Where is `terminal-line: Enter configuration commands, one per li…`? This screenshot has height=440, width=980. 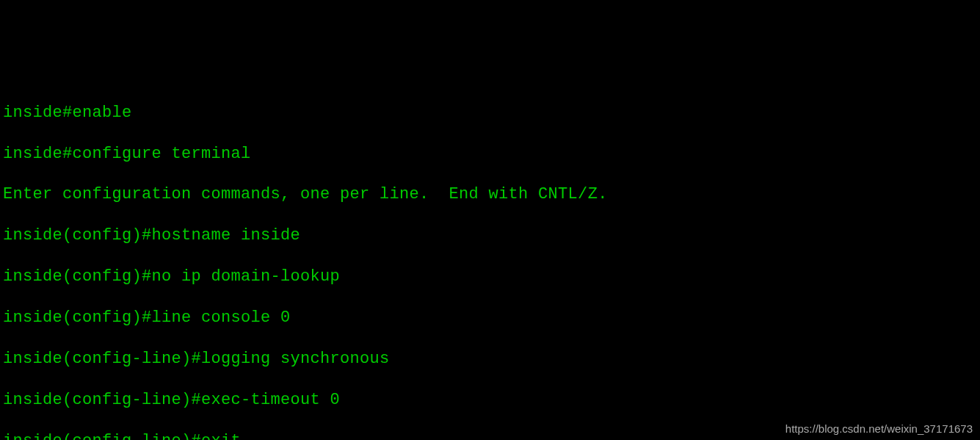
terminal-line: Enter configuration commands, one per li… is located at coordinates (490, 195).